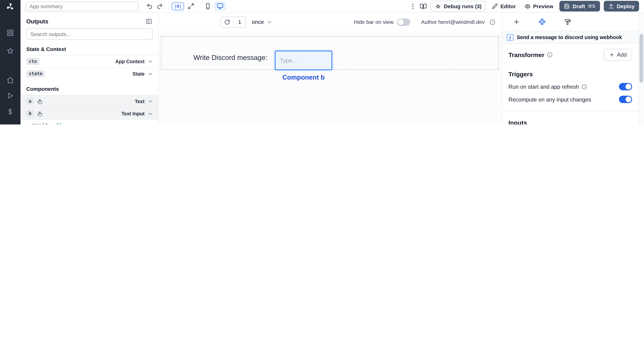  What do you see at coordinates (10, 51) in the screenshot?
I see `favorites-star-icon` at bounding box center [10, 51].